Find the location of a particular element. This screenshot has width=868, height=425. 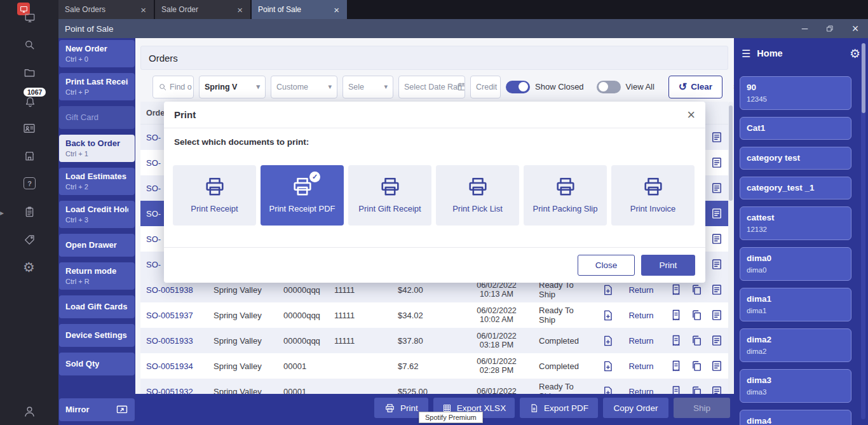

settings-gear-icon: ⚙ is located at coordinates (29, 267).